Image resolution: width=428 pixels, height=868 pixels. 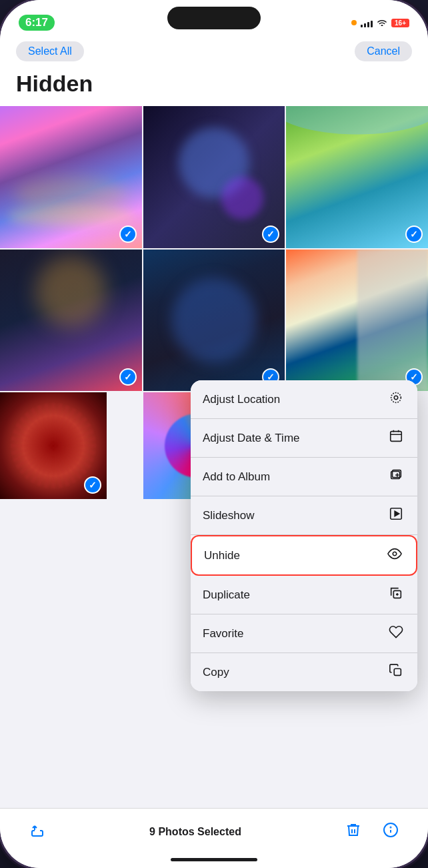 I want to click on menu-item-unhide: Unhide, so click(x=304, y=555).